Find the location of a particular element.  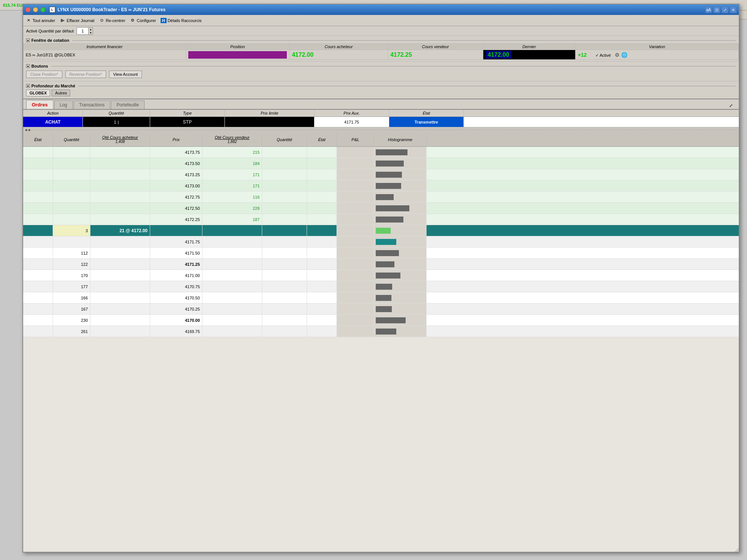

tout-annuler-button: ✕ Tout annuler is located at coordinates (40, 21).